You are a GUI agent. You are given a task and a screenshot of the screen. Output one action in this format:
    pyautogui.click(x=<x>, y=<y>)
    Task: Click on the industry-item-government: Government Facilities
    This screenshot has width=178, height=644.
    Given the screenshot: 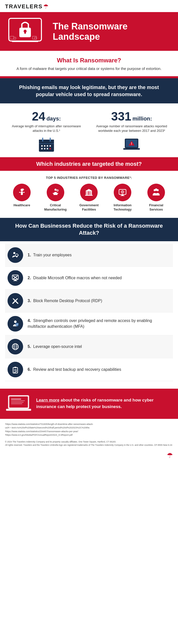 What is the action you would take?
    pyautogui.click(x=89, y=198)
    